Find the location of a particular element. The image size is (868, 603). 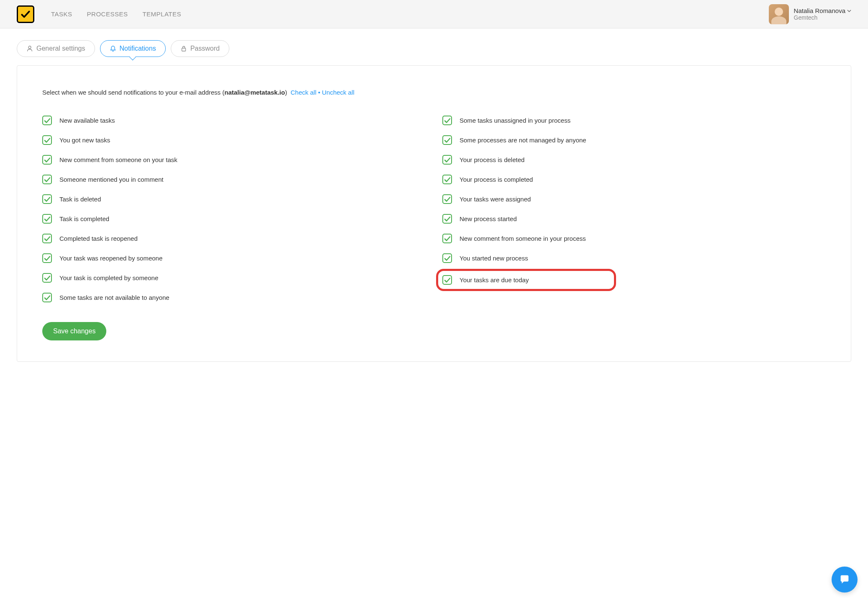

checkbox-item: You got new tasks is located at coordinates (234, 140).